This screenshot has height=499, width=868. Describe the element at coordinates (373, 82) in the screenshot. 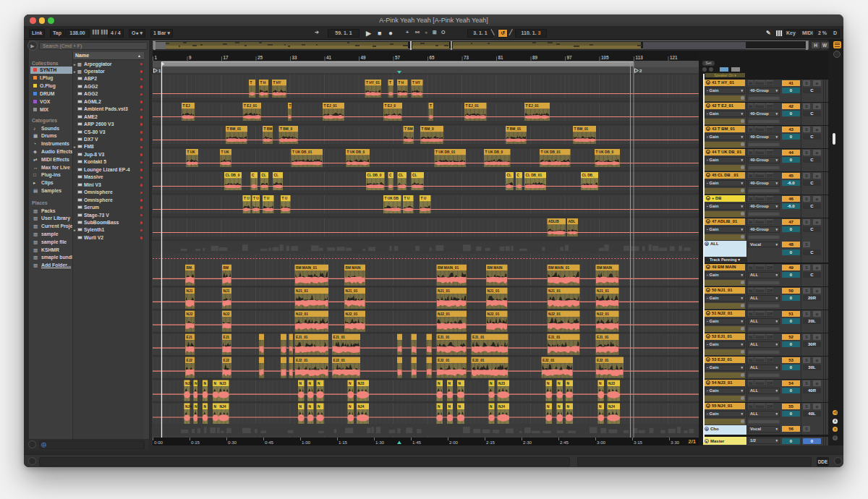

I see `svg-text: T HY_01` at that location.